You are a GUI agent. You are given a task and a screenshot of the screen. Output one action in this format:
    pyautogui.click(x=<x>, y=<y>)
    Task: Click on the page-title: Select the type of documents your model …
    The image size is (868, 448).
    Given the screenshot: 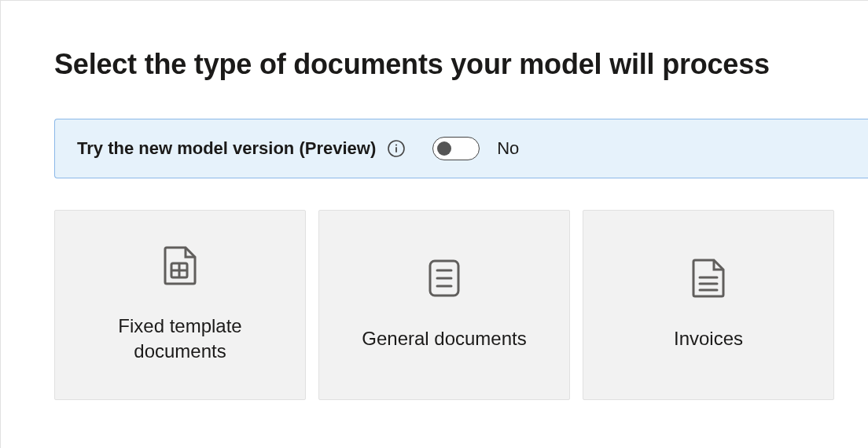 What is the action you would take?
    pyautogui.click(x=461, y=64)
    